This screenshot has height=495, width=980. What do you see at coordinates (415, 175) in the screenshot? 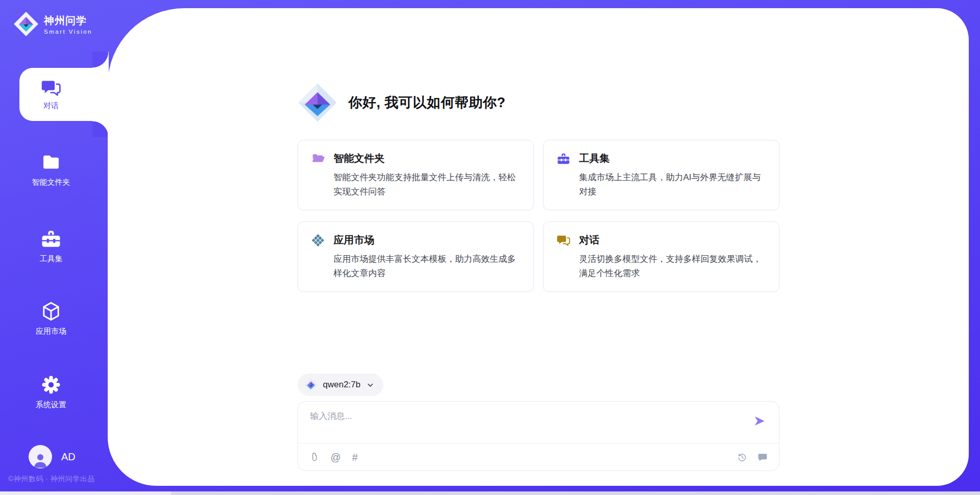
I see `card-smart-folder: 智能文件夹 智能文件夹功能支持批量文件上传与清洗，轻松实现文件问答` at bounding box center [415, 175].